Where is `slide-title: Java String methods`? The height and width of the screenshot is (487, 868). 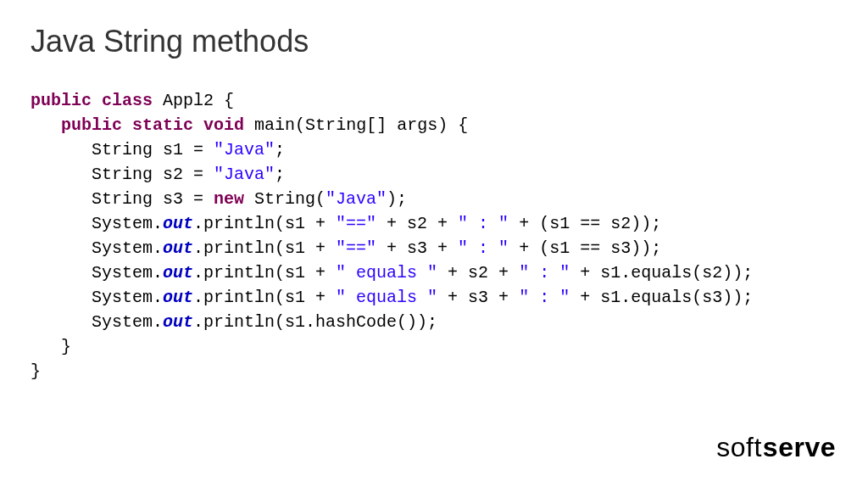 slide-title: Java String methods is located at coordinates (170, 42).